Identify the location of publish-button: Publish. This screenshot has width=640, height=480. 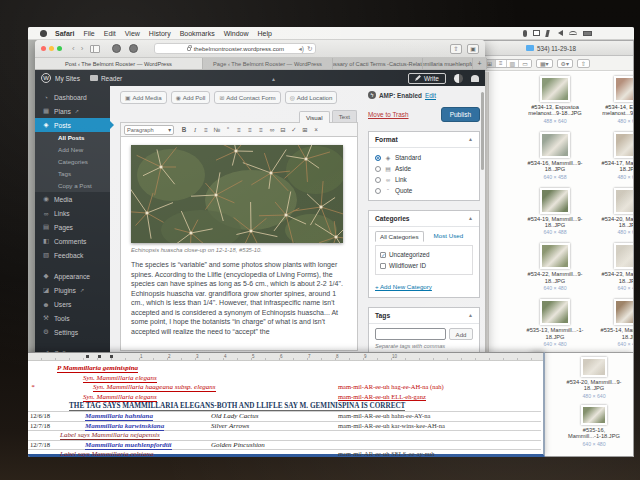
(460, 114).